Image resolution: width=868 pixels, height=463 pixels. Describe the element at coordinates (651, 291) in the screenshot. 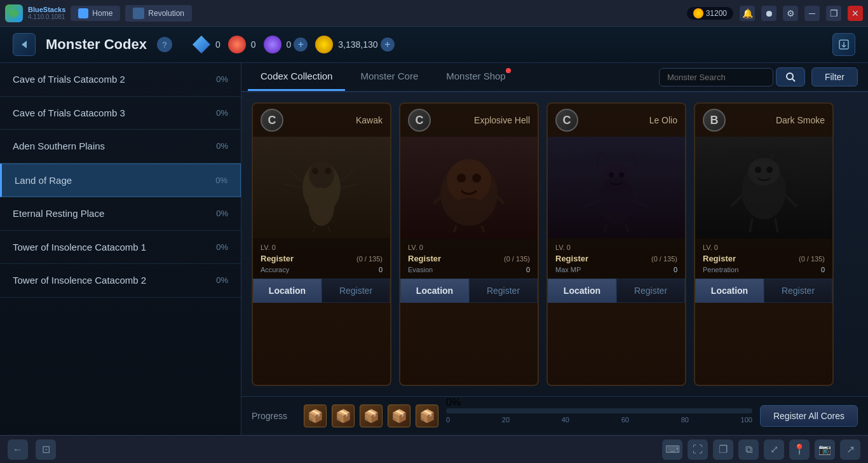

I see `register-button-2: Register` at that location.